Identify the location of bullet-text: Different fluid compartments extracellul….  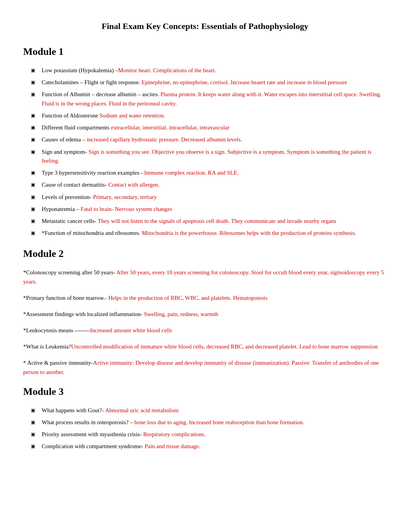
(214, 127).